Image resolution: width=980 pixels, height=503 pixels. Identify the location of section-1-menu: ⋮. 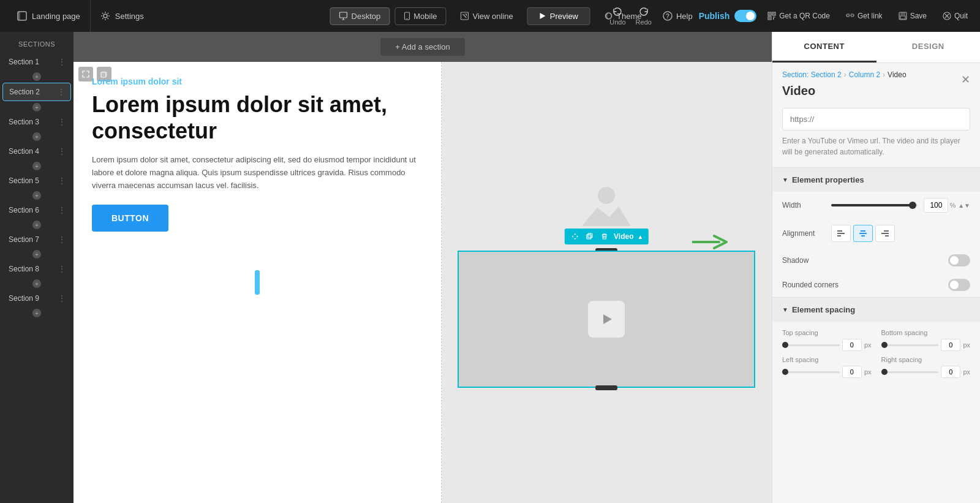
(62, 62).